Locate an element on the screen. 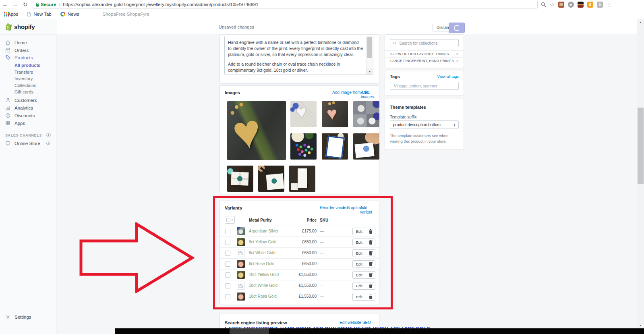 This screenshot has height=334, width=644. extension-tv-icon is located at coordinates (561, 5).